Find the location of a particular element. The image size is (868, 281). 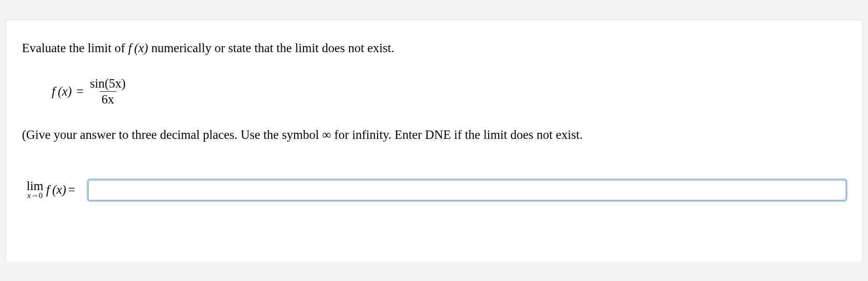

limit-subscript: x→0 is located at coordinates (34, 195).